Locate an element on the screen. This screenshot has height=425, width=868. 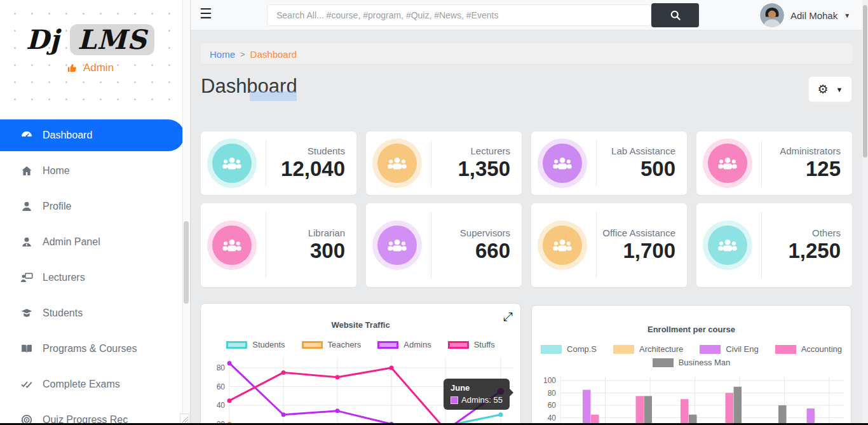
legend-item-Teachers: Teachers is located at coordinates (332, 344).